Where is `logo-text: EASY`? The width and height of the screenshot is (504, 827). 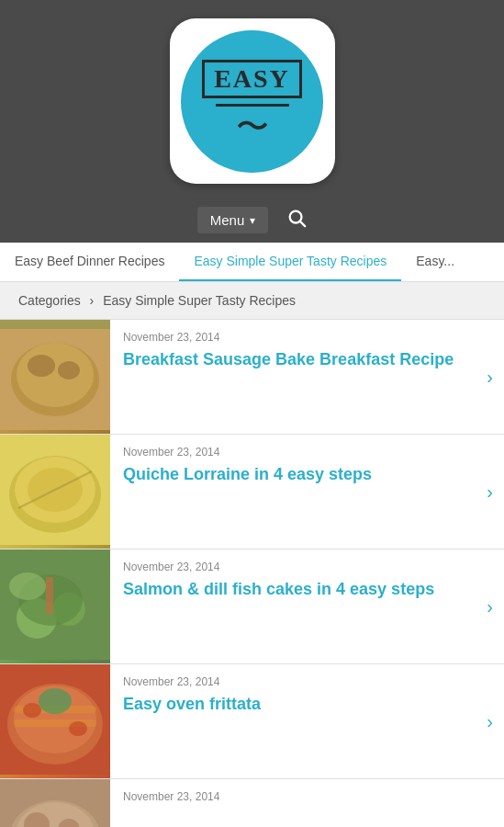
logo-text: EASY is located at coordinates (252, 79).